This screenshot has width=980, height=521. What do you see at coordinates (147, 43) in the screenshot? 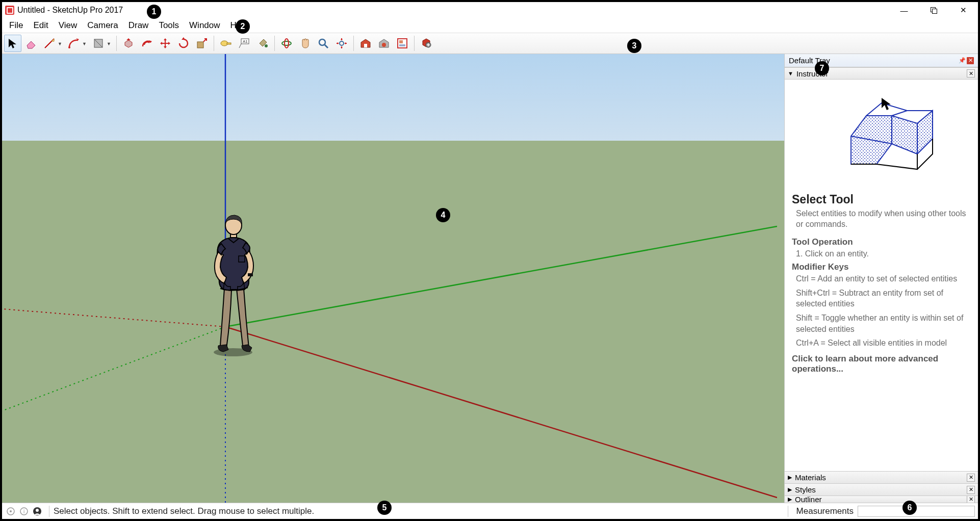
I see `offset-tool` at bounding box center [147, 43].